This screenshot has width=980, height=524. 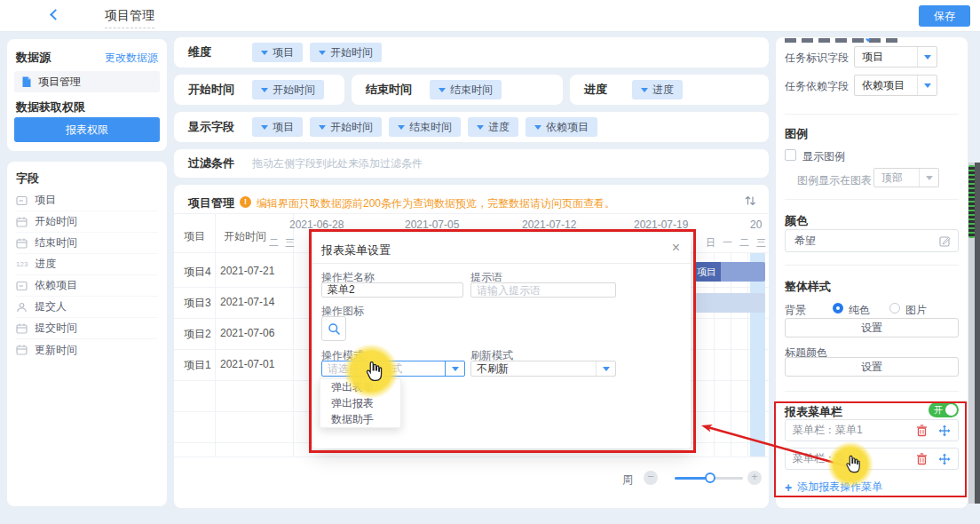 I want to click on display-chip: 开始时间, so click(x=346, y=127).